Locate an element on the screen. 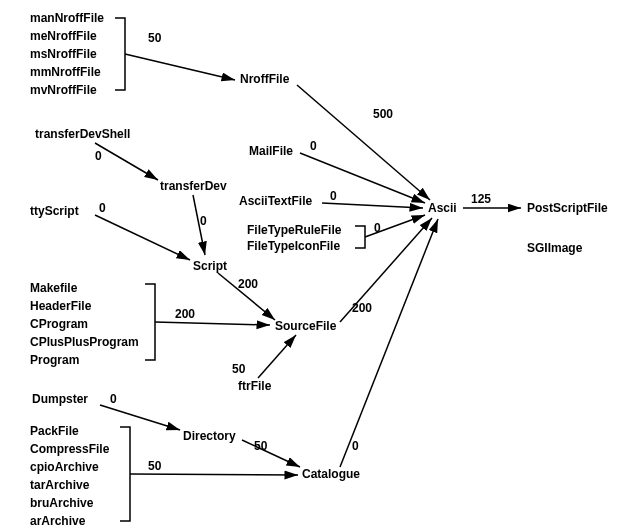  edge-MailFile-Ascii is located at coordinates (362, 178).